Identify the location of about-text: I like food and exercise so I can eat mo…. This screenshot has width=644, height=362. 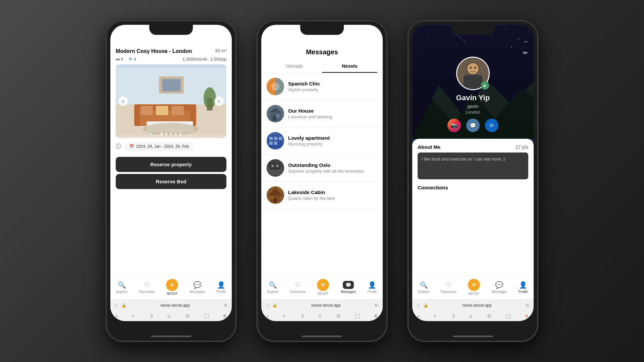
(473, 166).